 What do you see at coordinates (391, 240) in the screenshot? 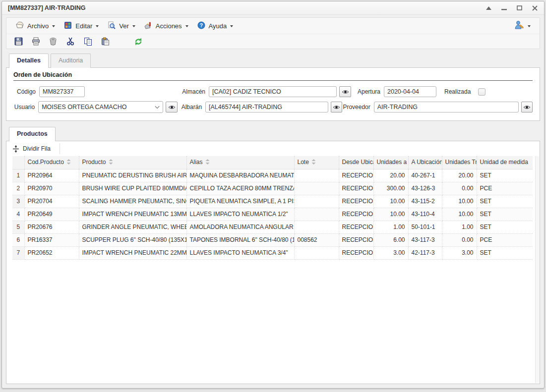
I see `cell: 6.00` at bounding box center [391, 240].